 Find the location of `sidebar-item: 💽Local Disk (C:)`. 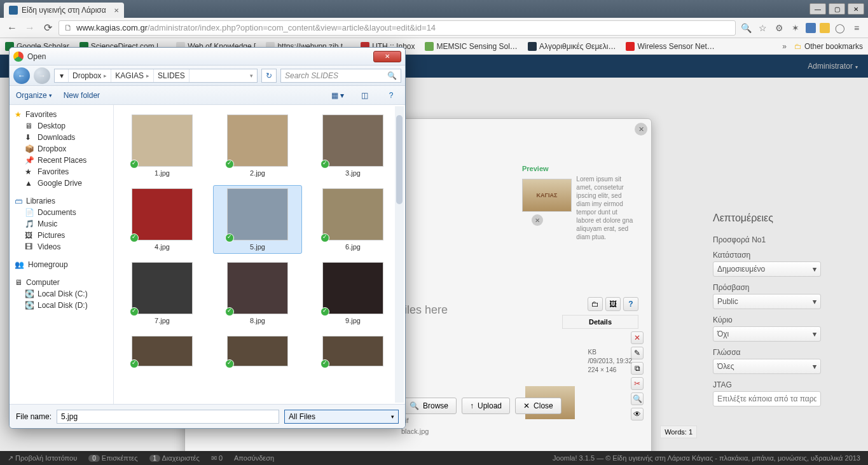

sidebar-item: 💽Local Disk (C:) is located at coordinates (61, 294).